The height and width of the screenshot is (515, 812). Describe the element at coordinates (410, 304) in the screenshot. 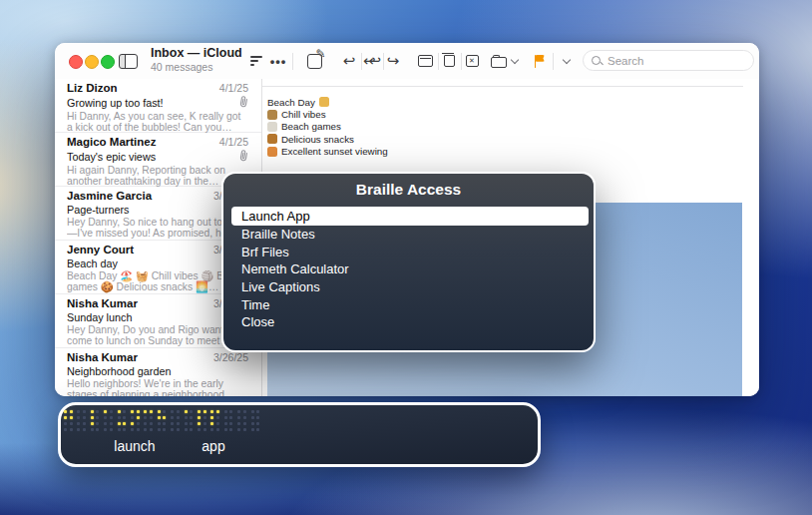

I see `menu-item-time: Time` at that location.